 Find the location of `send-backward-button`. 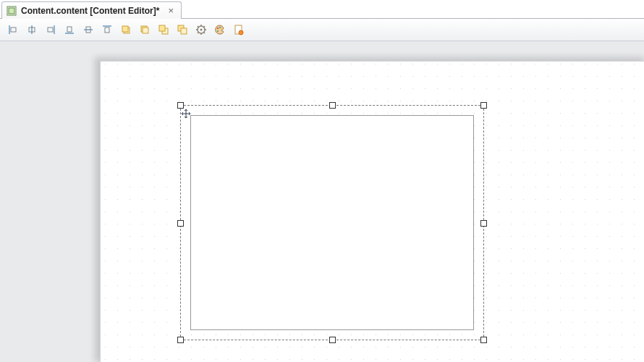

send-backward-button is located at coordinates (145, 30).